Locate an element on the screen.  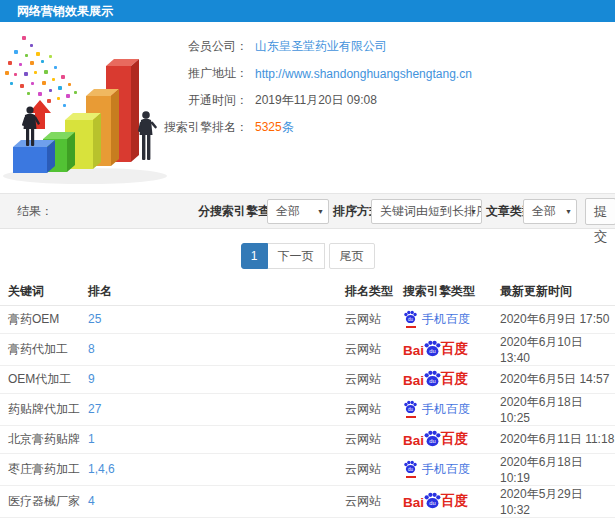
next-page-button: 下一页 is located at coordinates (296, 256).